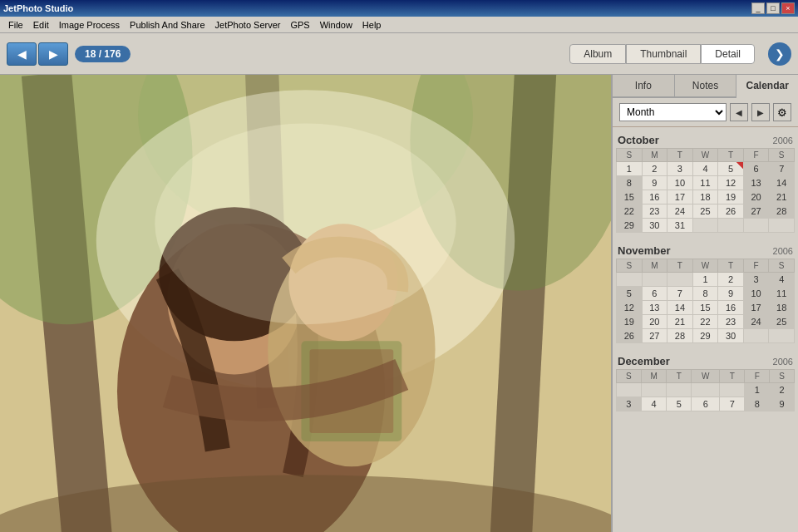 This screenshot has height=532, width=798. What do you see at coordinates (103, 54) in the screenshot?
I see `photo-counter: 18 / 176` at bounding box center [103, 54].